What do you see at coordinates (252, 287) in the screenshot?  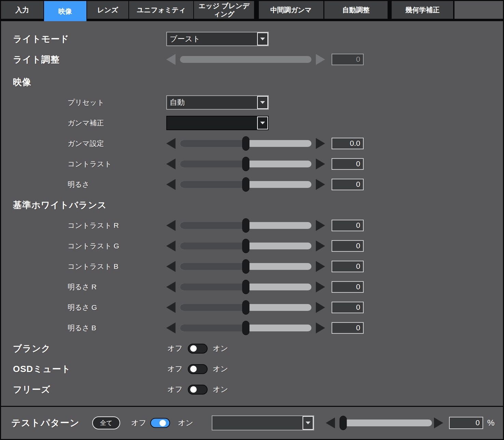 I see `brightness-r-row: 明るさ R 0` at bounding box center [252, 287].